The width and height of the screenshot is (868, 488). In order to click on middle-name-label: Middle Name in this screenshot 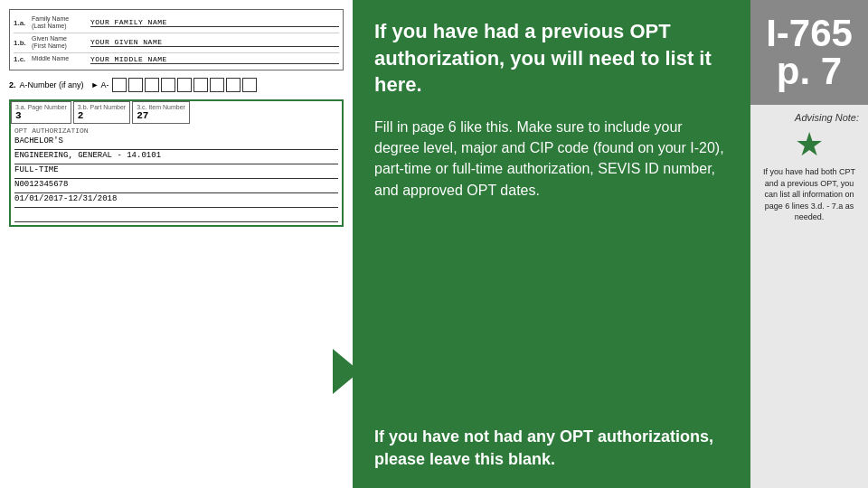, I will do `click(61, 59)`.